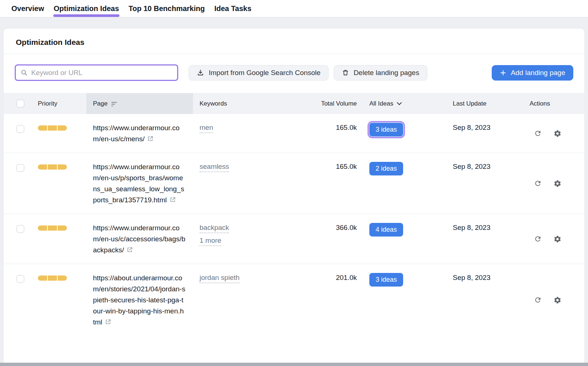 The width and height of the screenshot is (588, 366). I want to click on sort-descending-icon, so click(115, 104).